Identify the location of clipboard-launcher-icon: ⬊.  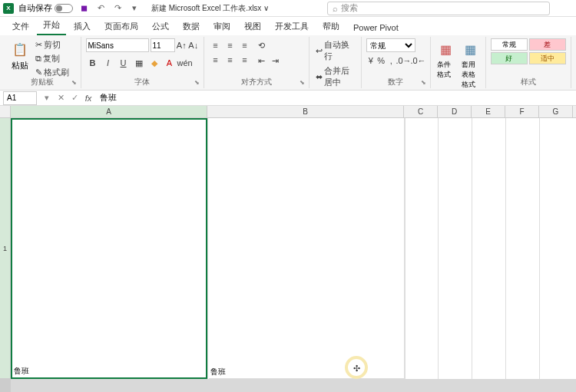
(75, 83).